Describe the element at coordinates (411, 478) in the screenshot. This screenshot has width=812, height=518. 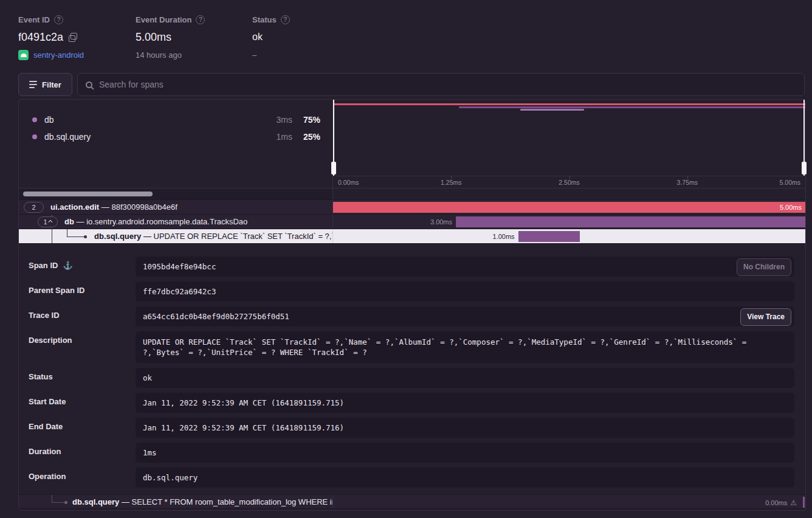
I see `detail-row-operation: Operation db.sql.query` at that location.